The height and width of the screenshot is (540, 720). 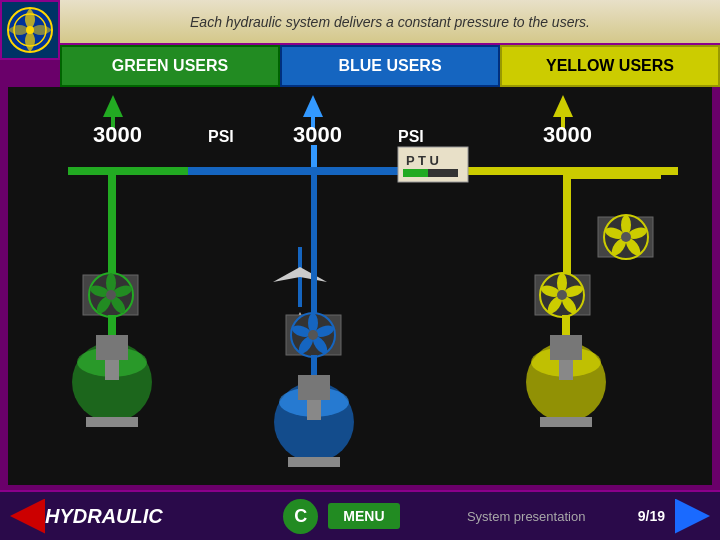 I want to click on logo, so click(x=30, y=30).